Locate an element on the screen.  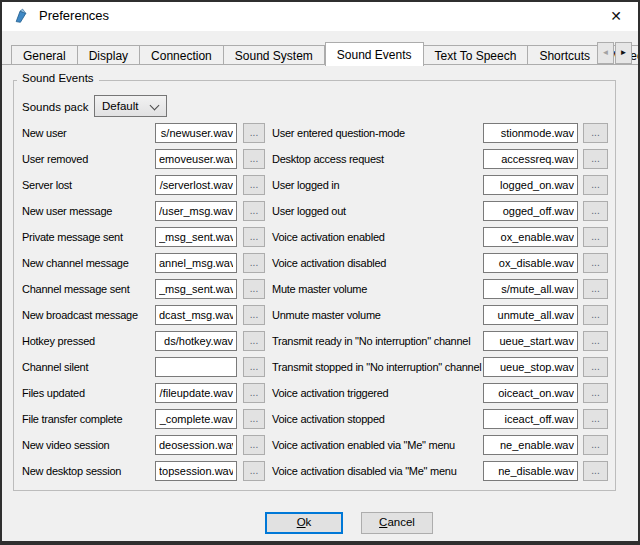
tab-shortcuts: Shortcuts is located at coordinates (565, 55).